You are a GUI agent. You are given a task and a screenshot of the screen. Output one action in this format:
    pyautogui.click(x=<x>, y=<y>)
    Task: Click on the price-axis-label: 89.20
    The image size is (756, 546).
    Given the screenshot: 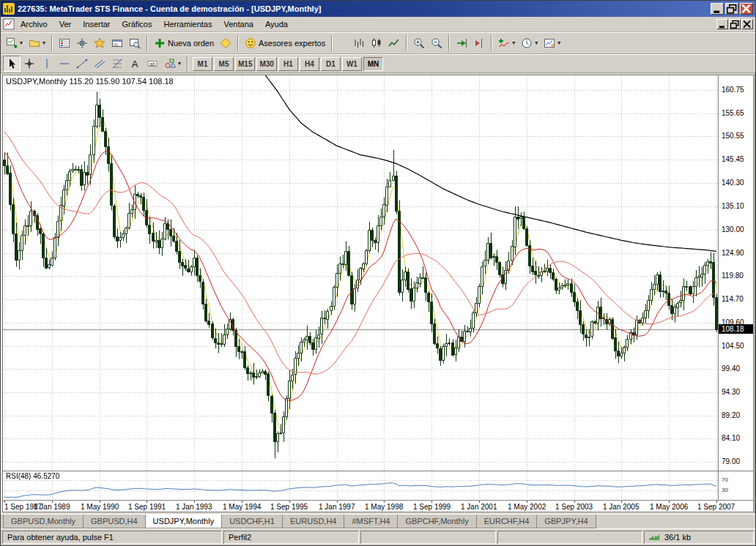 What is the action you would take?
    pyautogui.click(x=731, y=416)
    